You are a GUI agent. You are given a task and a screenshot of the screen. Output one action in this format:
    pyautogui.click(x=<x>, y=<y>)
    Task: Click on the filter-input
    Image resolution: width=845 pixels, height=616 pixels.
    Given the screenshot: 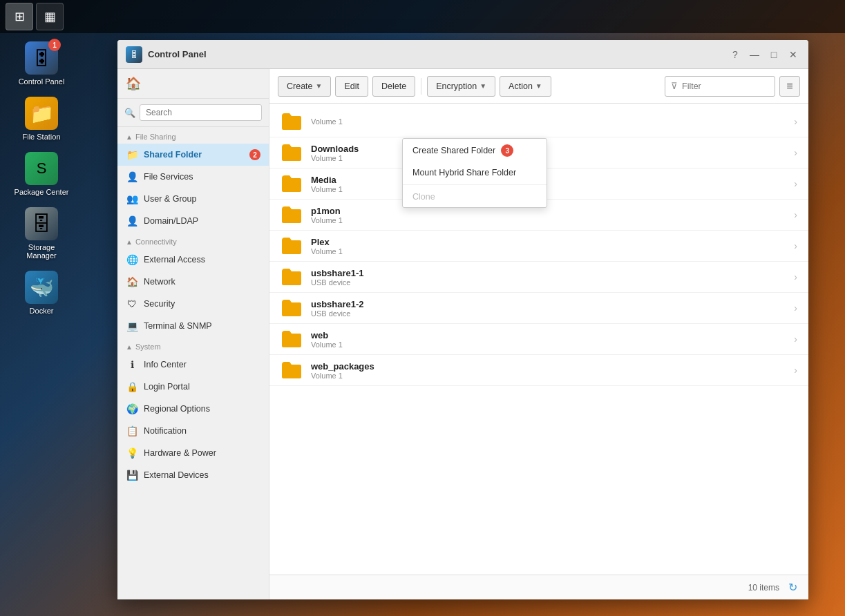 What is the action you would take?
    pyautogui.click(x=723, y=86)
    